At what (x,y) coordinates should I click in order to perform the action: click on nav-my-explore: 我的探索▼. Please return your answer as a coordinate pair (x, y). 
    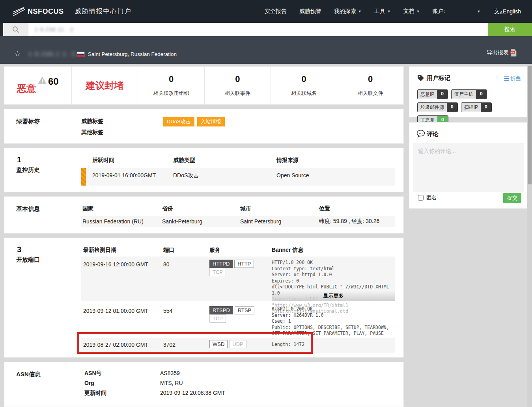
    Looking at the image, I should click on (348, 11).